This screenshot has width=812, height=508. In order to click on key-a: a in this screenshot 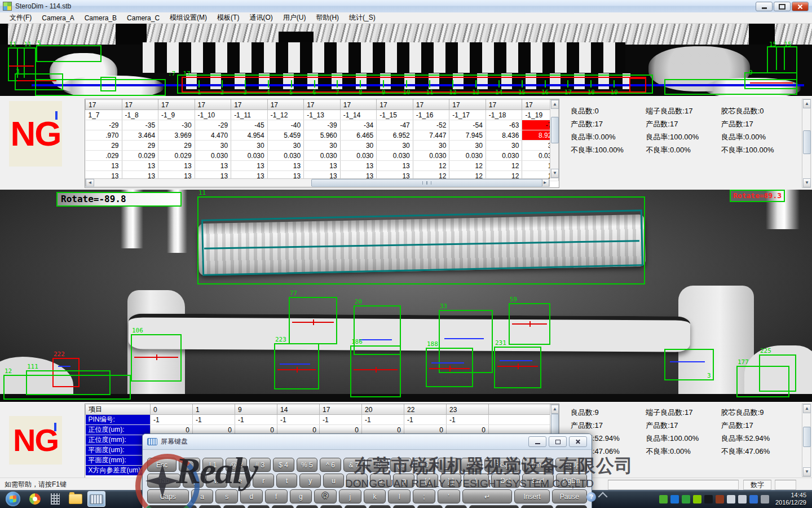, I will do `click(202, 497)`.